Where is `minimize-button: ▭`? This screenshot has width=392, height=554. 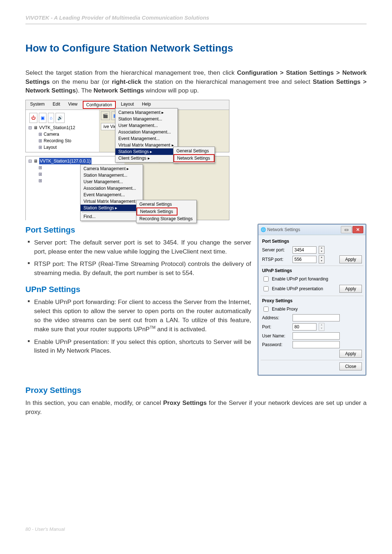 minimize-button: ▭ is located at coordinates (346, 230).